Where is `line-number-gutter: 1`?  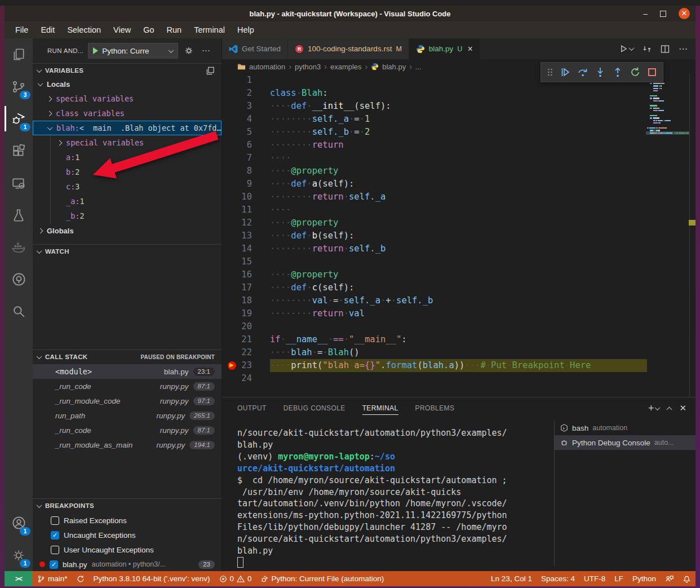 line-number-gutter: 1 is located at coordinates (246, 80).